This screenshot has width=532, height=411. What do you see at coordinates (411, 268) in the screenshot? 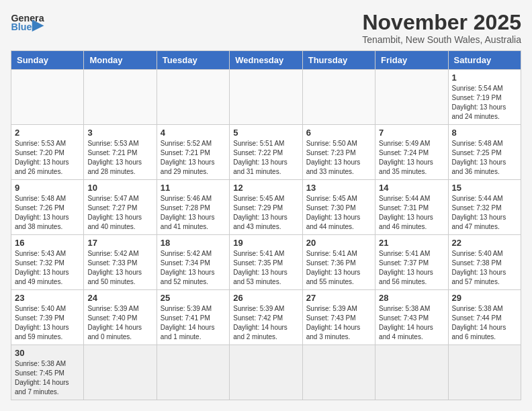
I see `day-info: Sunrise: 5:41 AM Sunset: 7:37 PM Dayligh…` at bounding box center [411, 268].